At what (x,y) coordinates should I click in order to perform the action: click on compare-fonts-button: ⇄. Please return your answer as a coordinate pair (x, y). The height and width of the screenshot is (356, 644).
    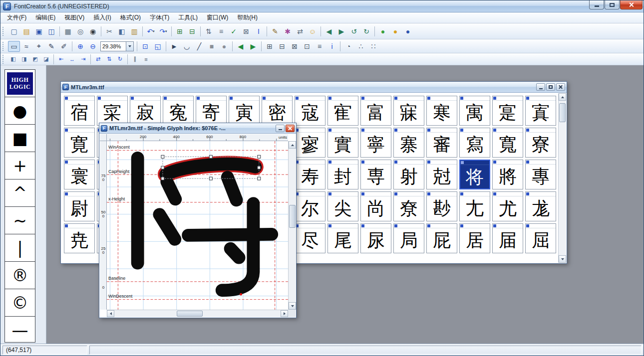
    Looking at the image, I should click on (300, 31).